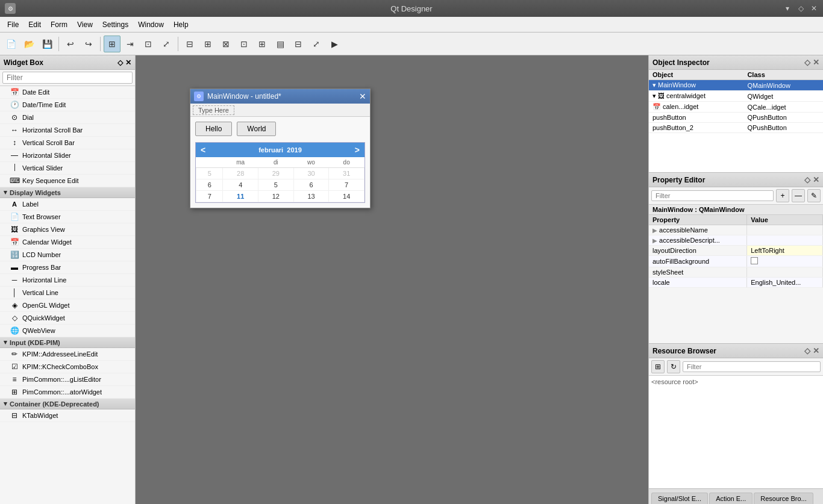 The height and width of the screenshot is (504, 823). What do you see at coordinates (29, 44) in the screenshot?
I see `open-button: 📂` at bounding box center [29, 44].